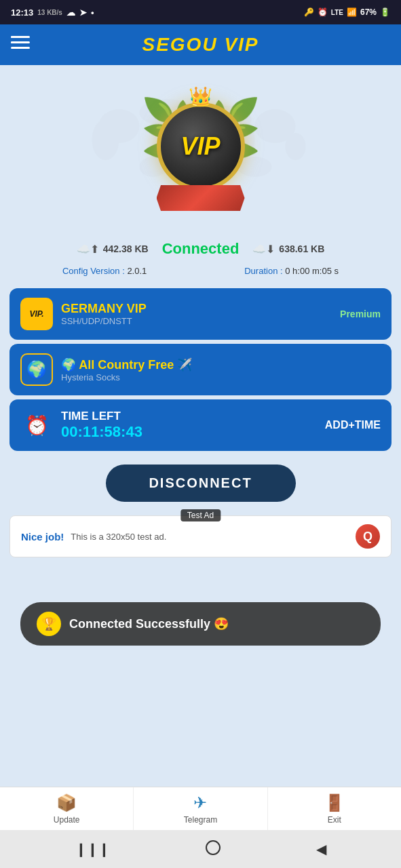 This screenshot has height=868, width=401. I want to click on connection-duration: Duration : 0 h:00 m:05 s, so click(292, 271).